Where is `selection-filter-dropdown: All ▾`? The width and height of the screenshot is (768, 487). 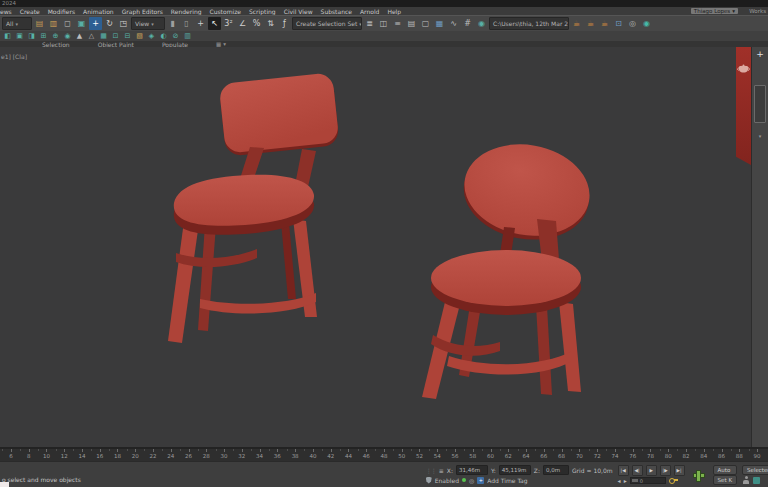
selection-filter-dropdown: All ▾ is located at coordinates (17, 24).